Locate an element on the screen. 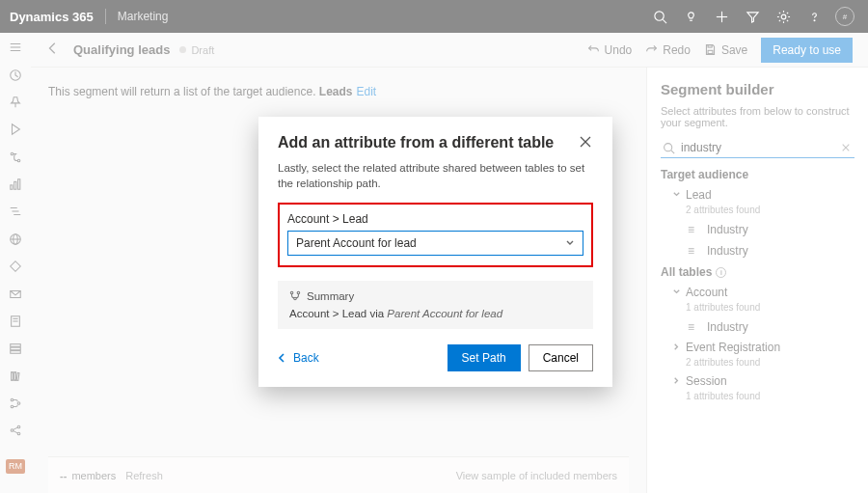 The height and width of the screenshot is (493, 868). close-icon is located at coordinates (585, 143).